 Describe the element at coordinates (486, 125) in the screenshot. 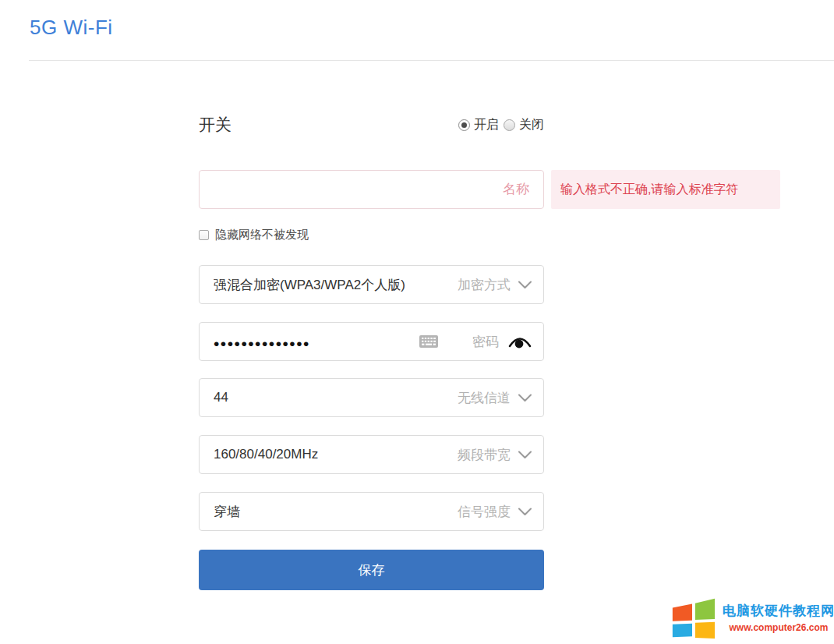

I see `radio-on-label: 开启` at that location.